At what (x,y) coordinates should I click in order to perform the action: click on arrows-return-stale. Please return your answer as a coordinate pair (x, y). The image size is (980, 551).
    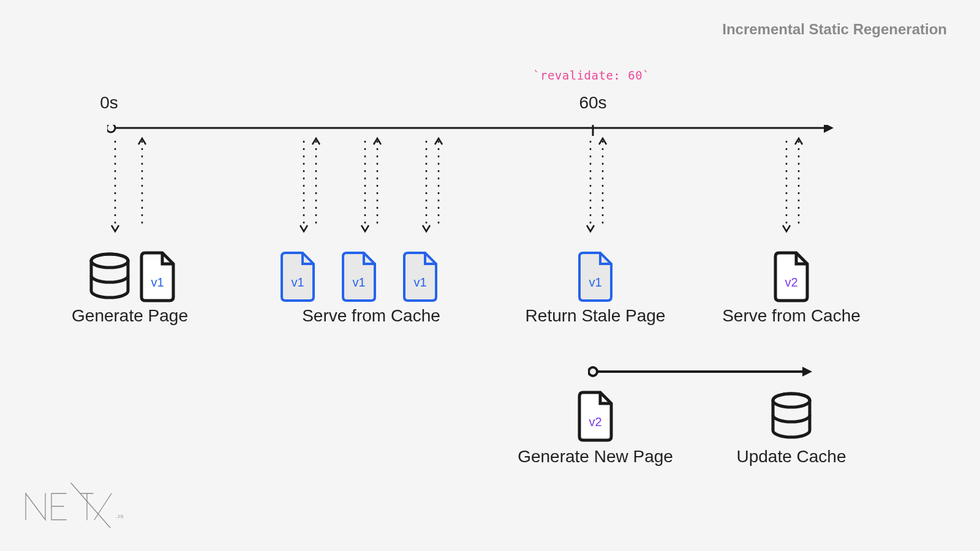
    Looking at the image, I should click on (597, 186).